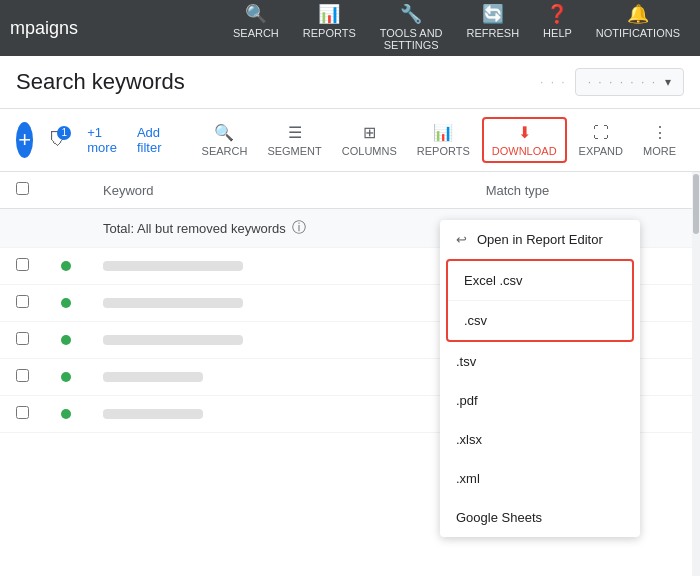 The height and width of the screenshot is (576, 700). I want to click on nav-notifications-label: NOTIFICATIONS, so click(638, 33).